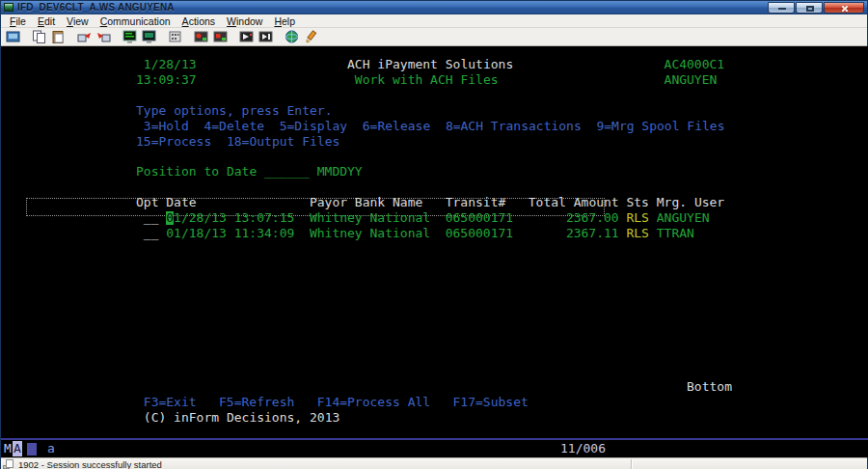  Describe the element at coordinates (149, 37) in the screenshot. I see `multiple-sessions-icon` at that location.